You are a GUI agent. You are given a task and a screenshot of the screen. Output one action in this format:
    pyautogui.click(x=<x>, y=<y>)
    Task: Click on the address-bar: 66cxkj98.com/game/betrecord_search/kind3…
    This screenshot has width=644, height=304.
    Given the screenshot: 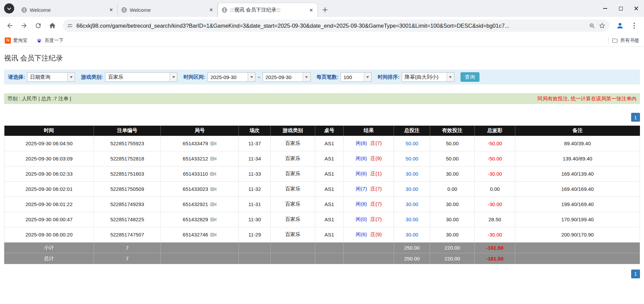 What is the action you would take?
    pyautogui.click(x=336, y=26)
    